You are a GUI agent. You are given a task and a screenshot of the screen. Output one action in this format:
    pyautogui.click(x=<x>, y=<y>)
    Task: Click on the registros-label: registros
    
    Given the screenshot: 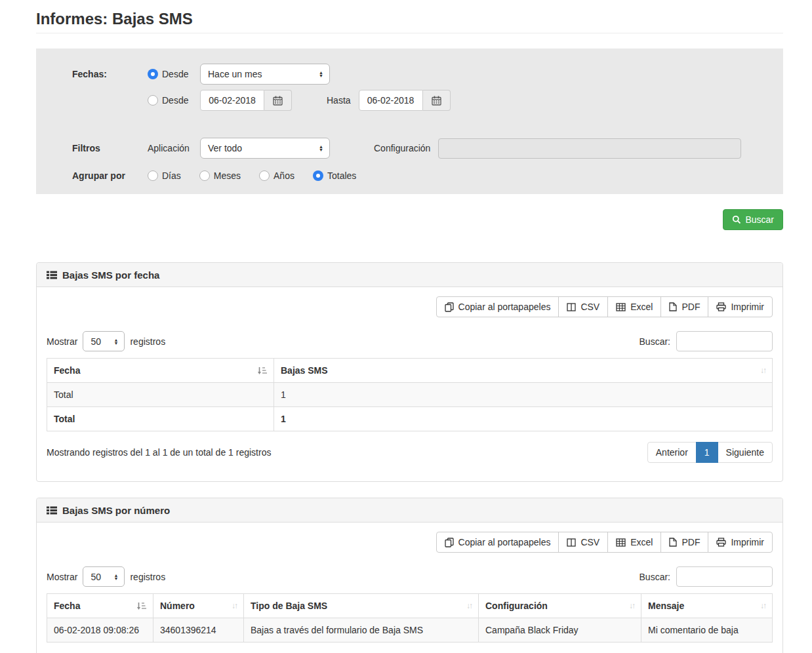 What is the action you would take?
    pyautogui.click(x=148, y=577)
    